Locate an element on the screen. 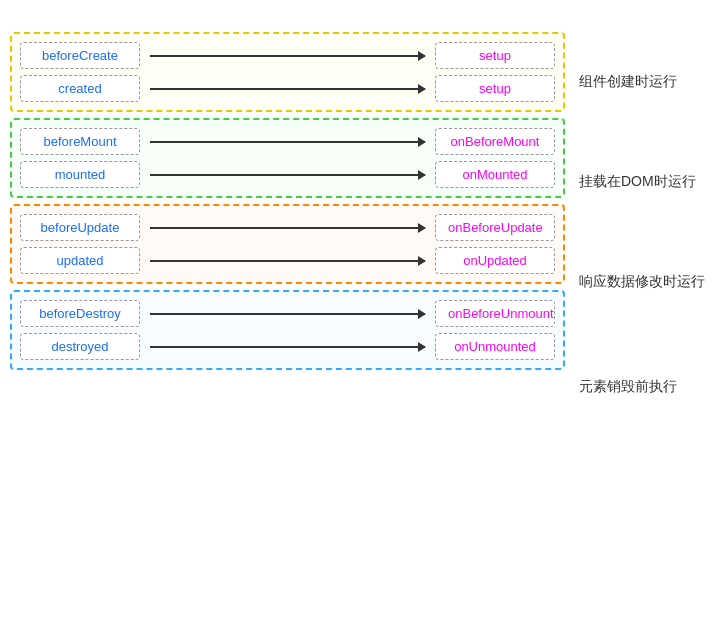 The image size is (715, 624). lifecycle-row: createdsetup is located at coordinates (288, 88).